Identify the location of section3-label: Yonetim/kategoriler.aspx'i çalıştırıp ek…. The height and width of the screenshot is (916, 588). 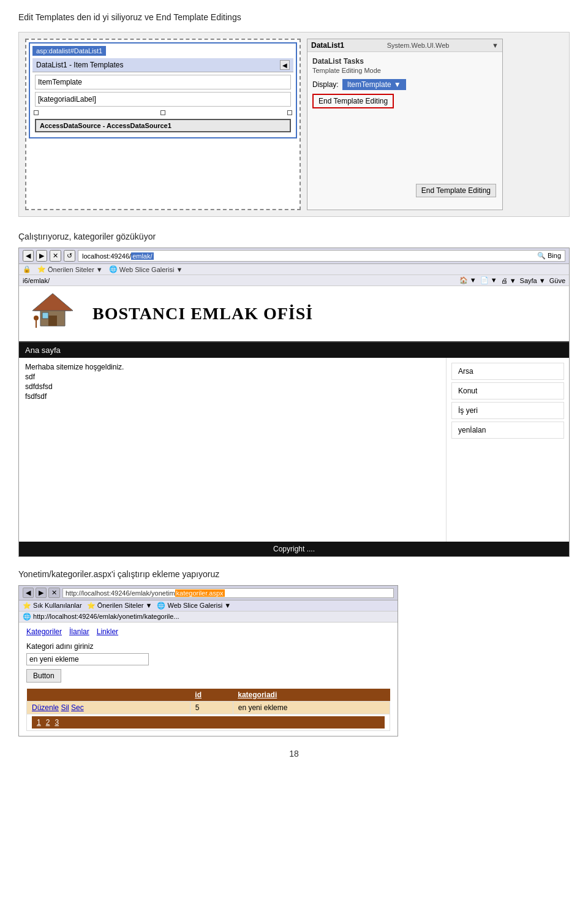
(294, 574).